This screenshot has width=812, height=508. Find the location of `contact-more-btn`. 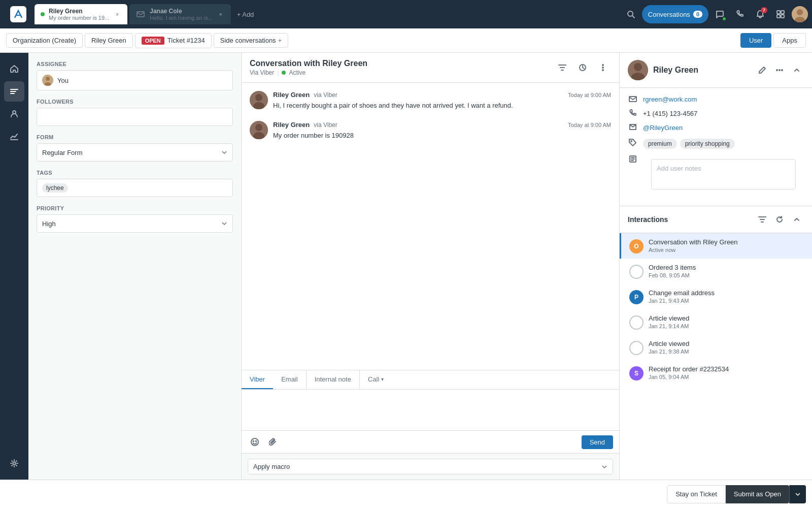

contact-more-btn is located at coordinates (780, 70).